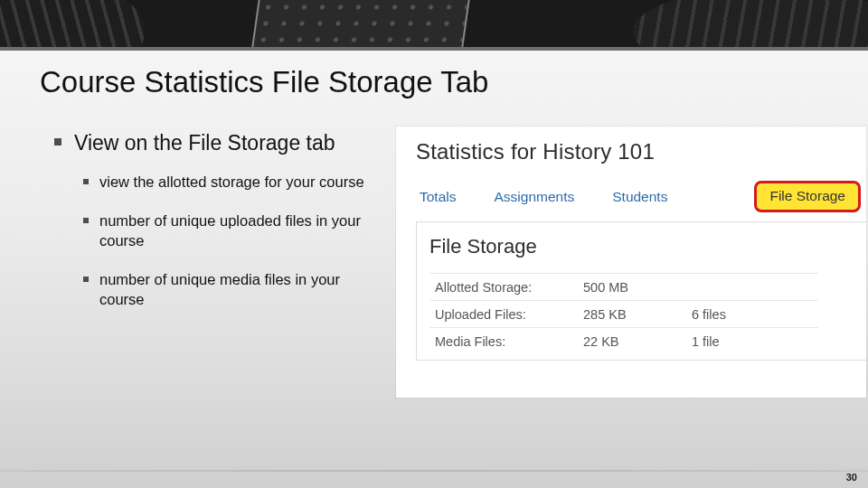 The image size is (868, 488). Describe the element at coordinates (852, 477) in the screenshot. I see `page-number: 30` at that location.